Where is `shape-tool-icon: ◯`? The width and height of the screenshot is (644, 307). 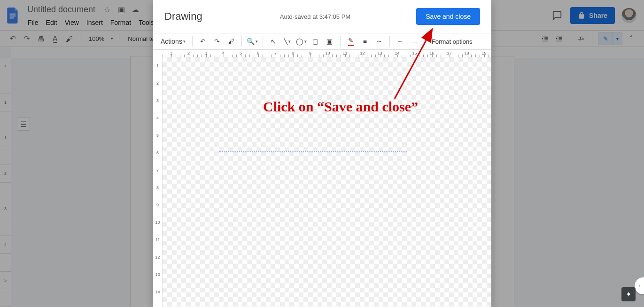
shape-tool-icon: ◯ is located at coordinates (302, 41).